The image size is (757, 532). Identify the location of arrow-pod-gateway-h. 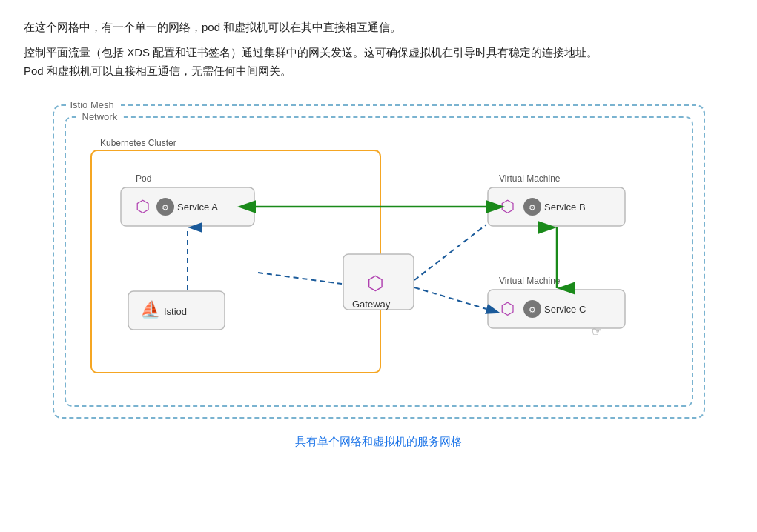
(300, 279).